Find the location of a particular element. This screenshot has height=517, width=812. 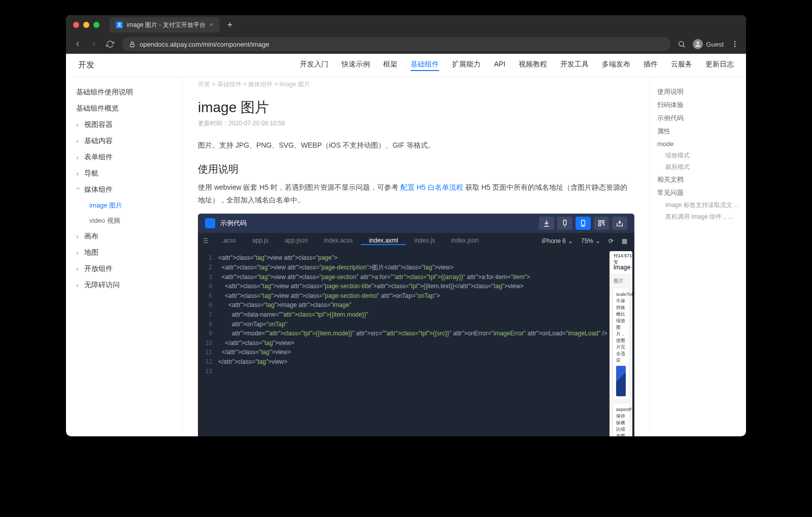

share-button is located at coordinates (620, 223).